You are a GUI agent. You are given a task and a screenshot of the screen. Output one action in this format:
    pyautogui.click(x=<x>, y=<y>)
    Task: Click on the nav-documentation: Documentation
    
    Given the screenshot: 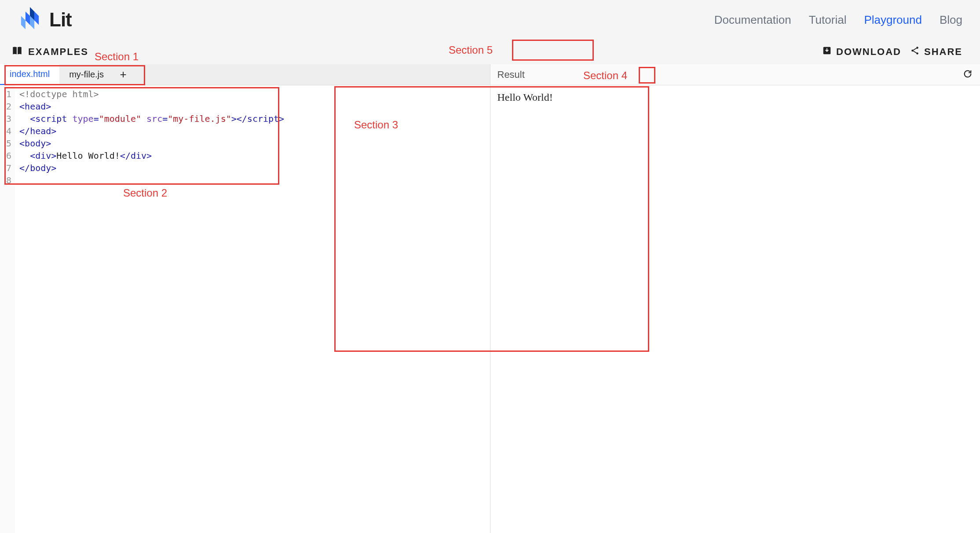 What is the action you would take?
    pyautogui.click(x=753, y=20)
    